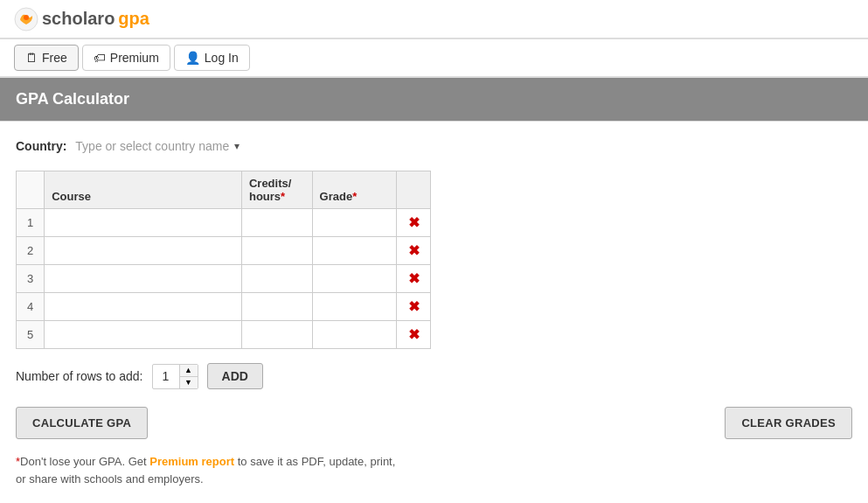  What do you see at coordinates (224, 191) in the screenshot?
I see `table-header-row: Course Credits/ hours* Grade*` at bounding box center [224, 191].